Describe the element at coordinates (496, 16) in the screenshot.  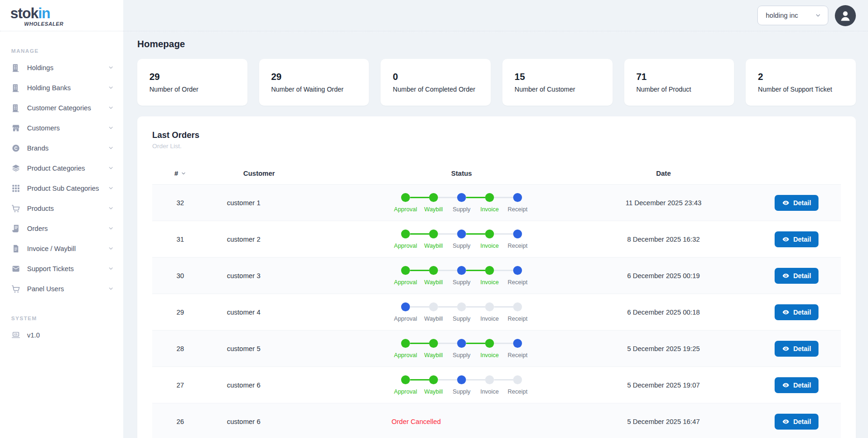
I see `topbar: holding inc` at that location.